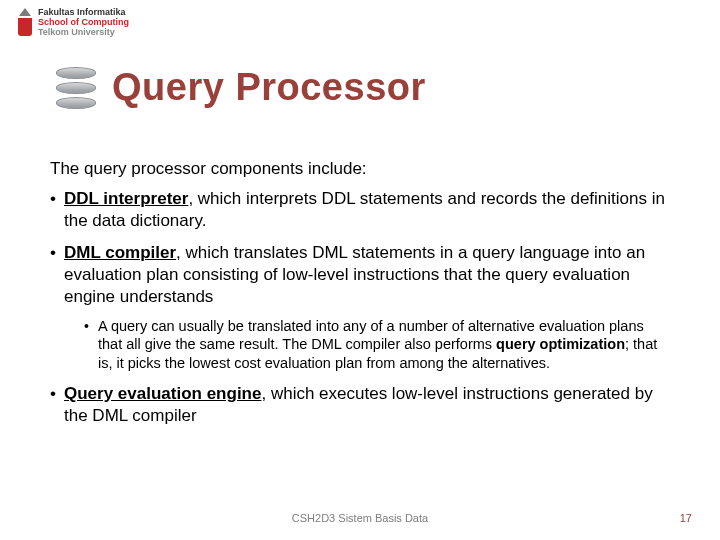 The height and width of the screenshot is (540, 720). Describe the element at coordinates (74, 23) in the screenshot. I see `institution-logo: Fakultas Informatika School of Computing…` at that location.